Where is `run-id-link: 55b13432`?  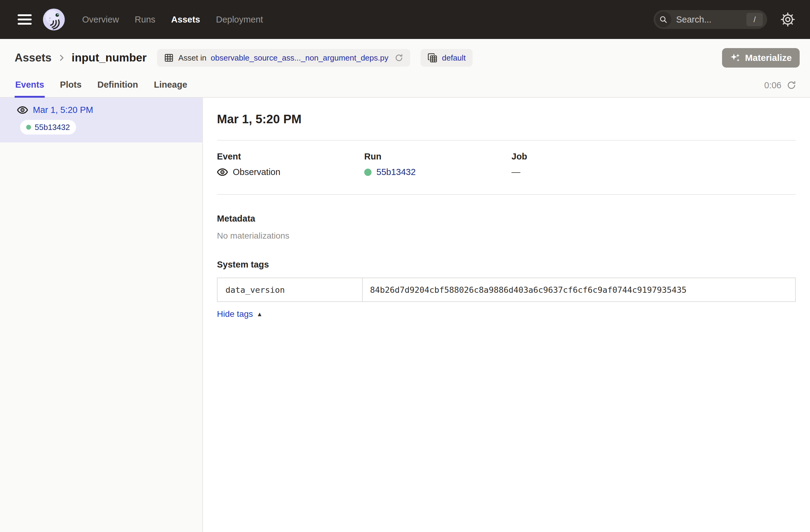
run-id-link: 55b13432 is located at coordinates (396, 172).